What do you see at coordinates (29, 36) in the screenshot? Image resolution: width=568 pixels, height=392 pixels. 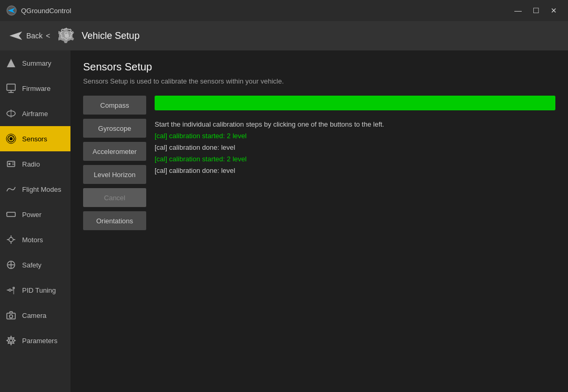 I see `back-button: Back <` at bounding box center [29, 36].